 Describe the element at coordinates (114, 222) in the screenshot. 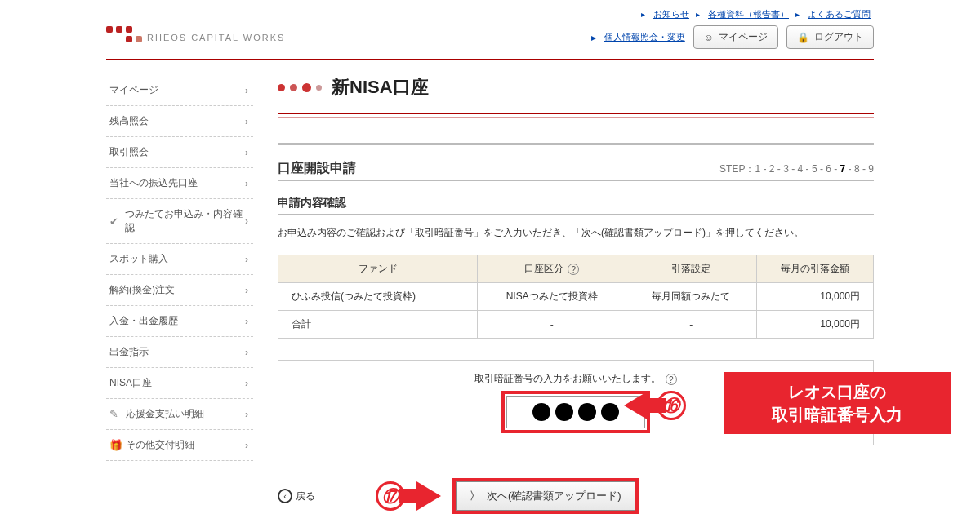

I see `check-icon: ✔` at that location.